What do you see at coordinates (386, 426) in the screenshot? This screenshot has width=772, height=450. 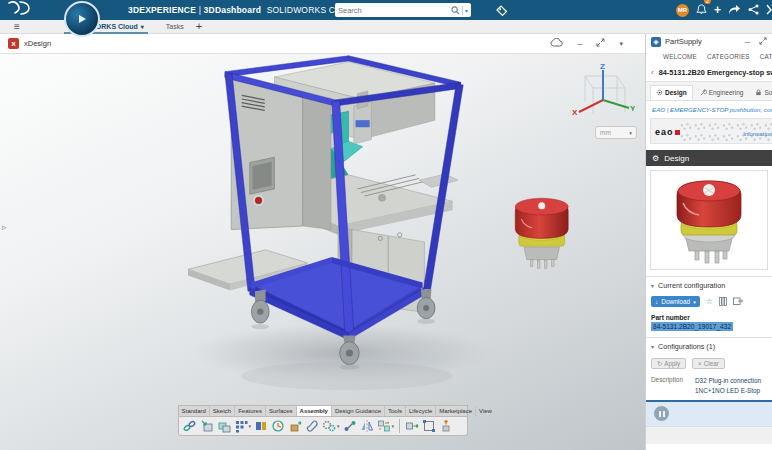 I see `replace-component-icon: ▾` at bounding box center [386, 426].